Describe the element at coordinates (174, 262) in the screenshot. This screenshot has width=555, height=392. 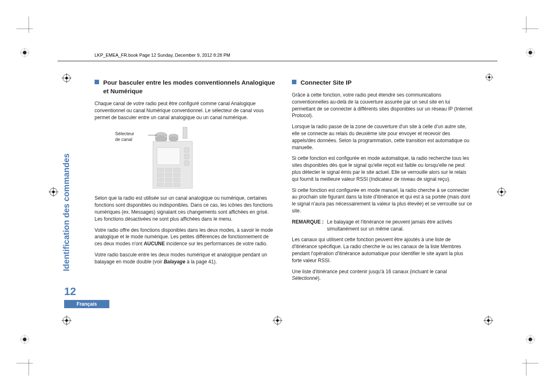
I see `italic-bold-ref: Balayage` at that location.